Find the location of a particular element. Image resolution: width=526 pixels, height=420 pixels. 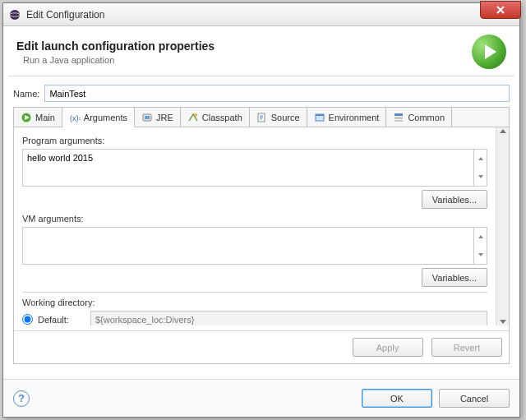

run-icon is located at coordinates (489, 52).